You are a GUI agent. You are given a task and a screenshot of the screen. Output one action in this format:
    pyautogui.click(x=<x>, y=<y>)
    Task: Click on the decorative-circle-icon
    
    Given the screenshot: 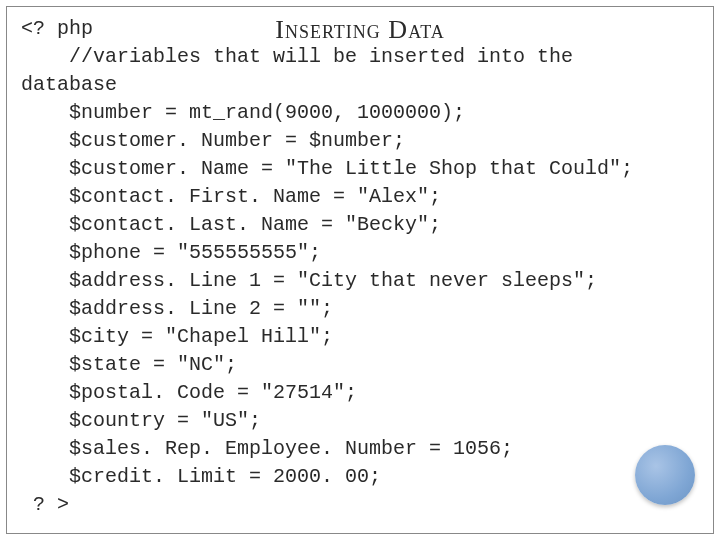 What is the action you would take?
    pyautogui.click(x=665, y=475)
    